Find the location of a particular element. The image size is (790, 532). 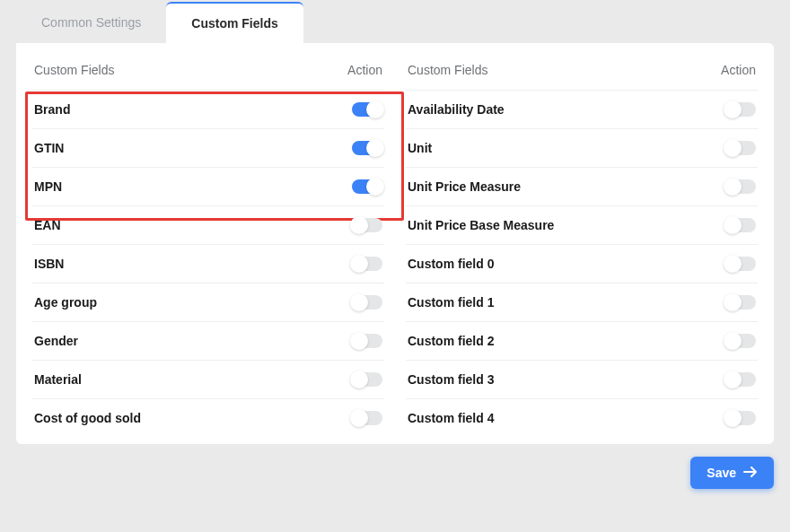

field-row: Age group is located at coordinates (208, 301).